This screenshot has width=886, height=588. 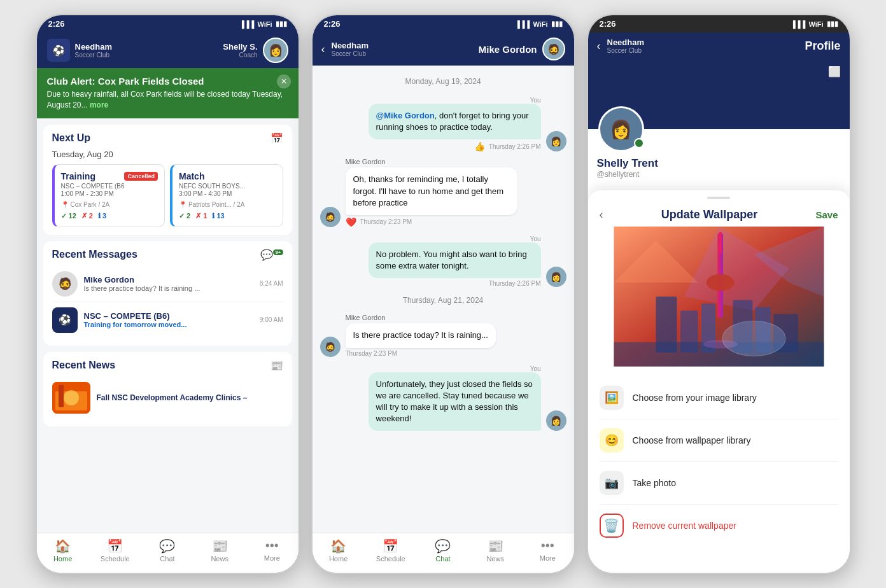 What do you see at coordinates (703, 42) in the screenshot?
I see `profile-club-name: Needham` at bounding box center [703, 42].